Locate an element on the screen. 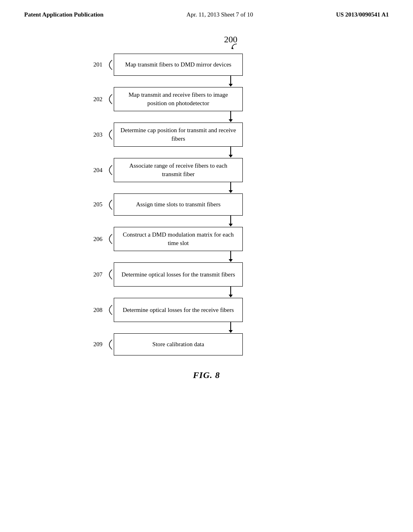 This screenshot has width=413, height=532. step-205-row: 205 Assign time slots to transmit fibers is located at coordinates (206, 205).